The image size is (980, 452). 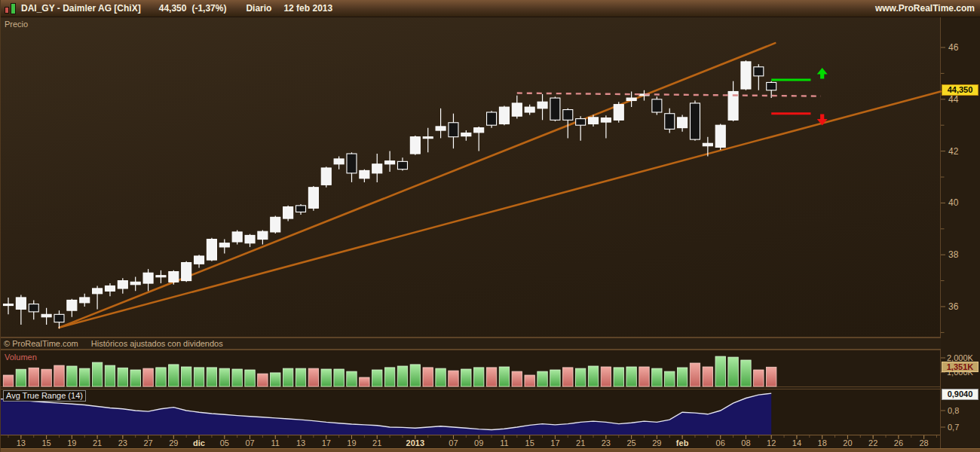 I want to click on instrument-title: DAI_GY - Daimler AG [ChiX], so click(x=81, y=8).